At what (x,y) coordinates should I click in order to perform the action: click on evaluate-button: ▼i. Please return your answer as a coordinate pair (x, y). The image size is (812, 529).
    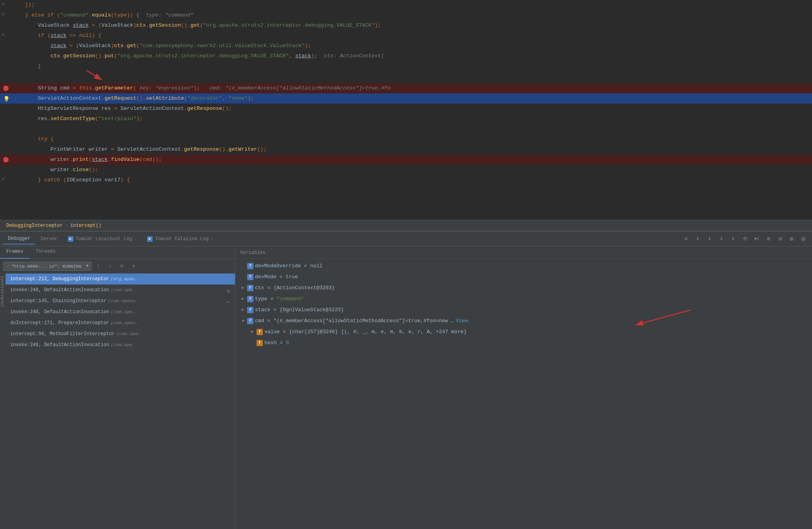
    Looking at the image, I should click on (757, 239).